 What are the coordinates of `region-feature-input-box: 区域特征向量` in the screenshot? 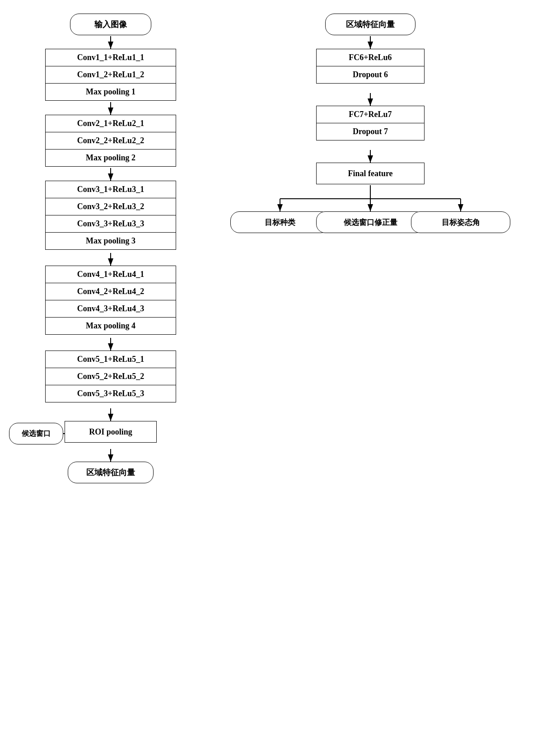 It's located at (370, 24).